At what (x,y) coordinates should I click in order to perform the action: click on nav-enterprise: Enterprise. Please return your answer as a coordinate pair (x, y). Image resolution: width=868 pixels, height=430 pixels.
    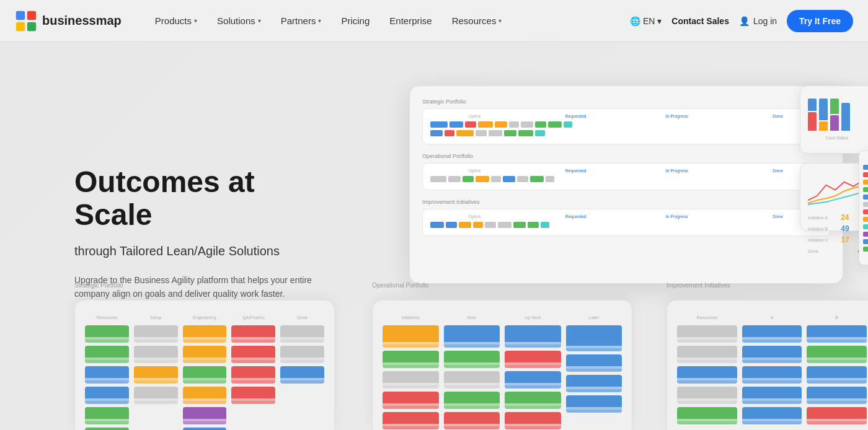
    Looking at the image, I should click on (410, 21).